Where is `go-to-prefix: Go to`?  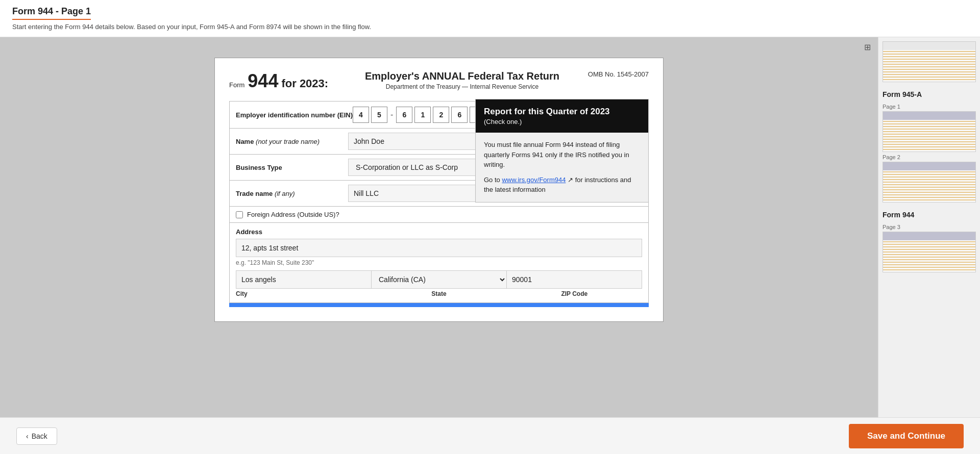 go-to-prefix: Go to is located at coordinates (493, 180).